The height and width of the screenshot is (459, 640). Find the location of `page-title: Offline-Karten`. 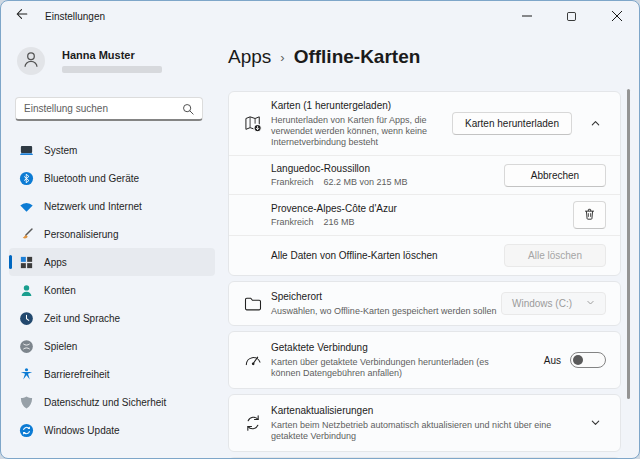

page-title: Offline-Karten is located at coordinates (358, 57).